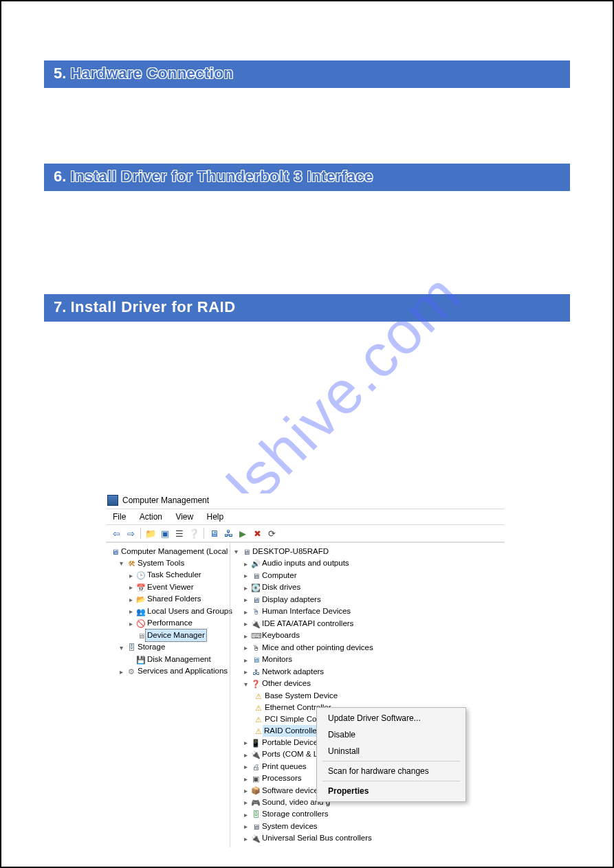 The height and width of the screenshot is (868, 614). Describe the element at coordinates (177, 587) in the screenshot. I see `tree-event-viewer: ▸📅Event Viewer` at that location.